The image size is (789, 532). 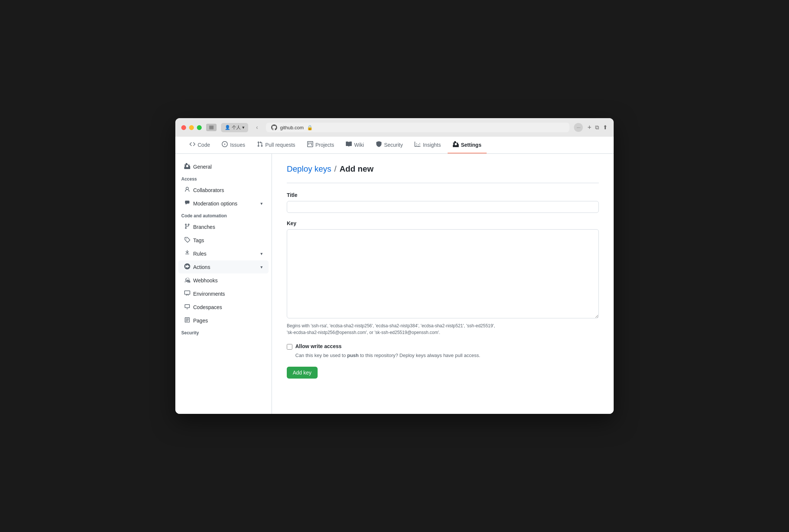 What do you see at coordinates (357, 169) in the screenshot?
I see `breadcrumb-current: Add new` at bounding box center [357, 169].